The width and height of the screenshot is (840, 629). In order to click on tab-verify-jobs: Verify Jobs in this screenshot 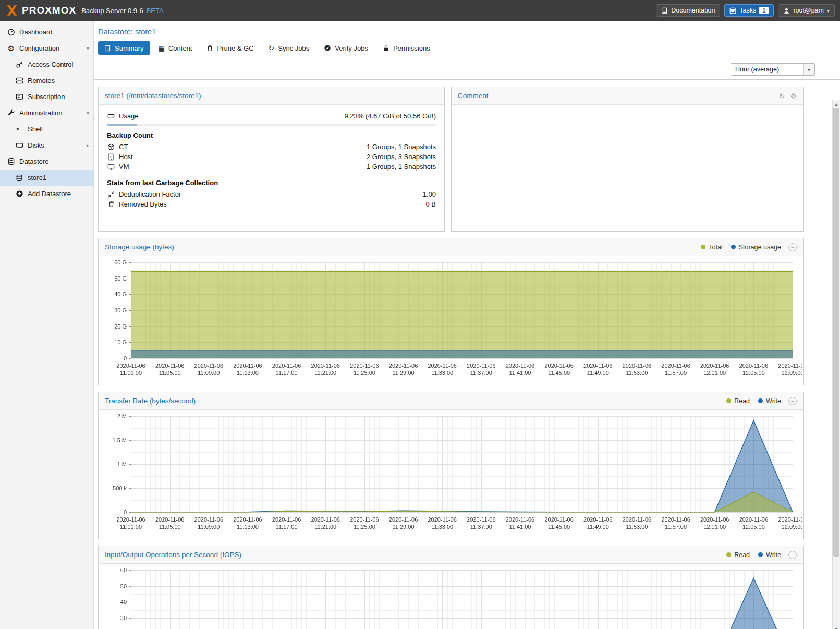, I will do `click(346, 48)`.